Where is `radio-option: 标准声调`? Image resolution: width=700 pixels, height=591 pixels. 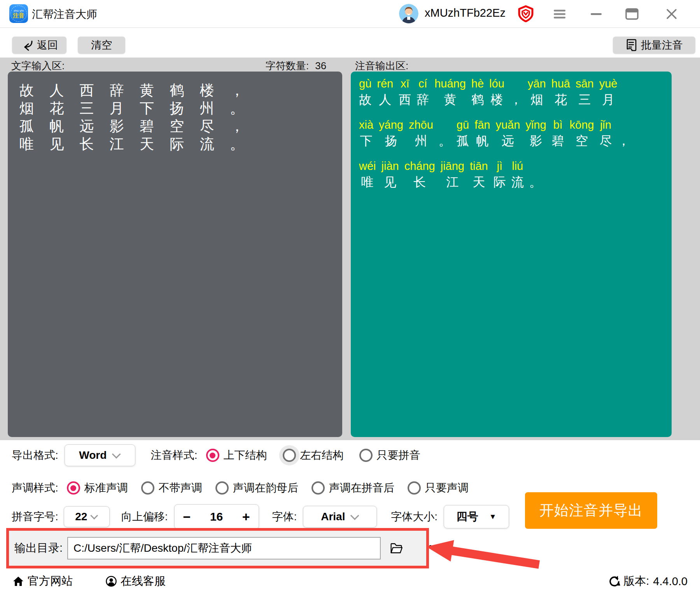
radio-option: 标准声调 is located at coordinates (97, 488).